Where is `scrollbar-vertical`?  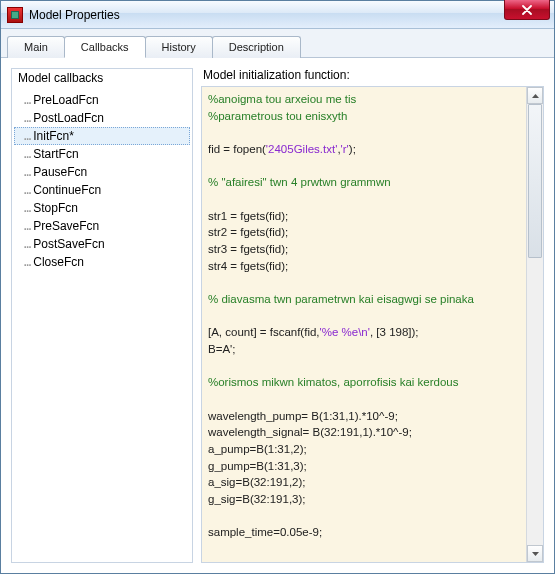
scrollbar-vertical is located at coordinates (534, 324).